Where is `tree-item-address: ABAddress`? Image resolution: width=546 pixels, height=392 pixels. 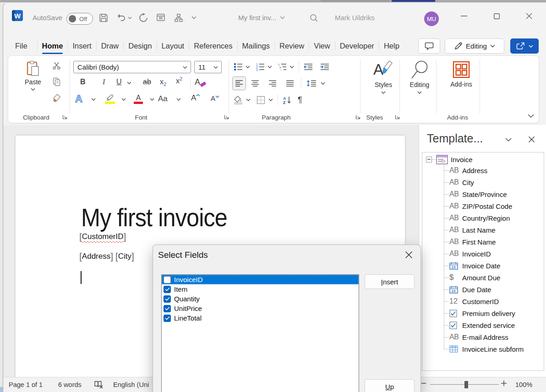 tree-item-address: ABAddress is located at coordinates (493, 170).